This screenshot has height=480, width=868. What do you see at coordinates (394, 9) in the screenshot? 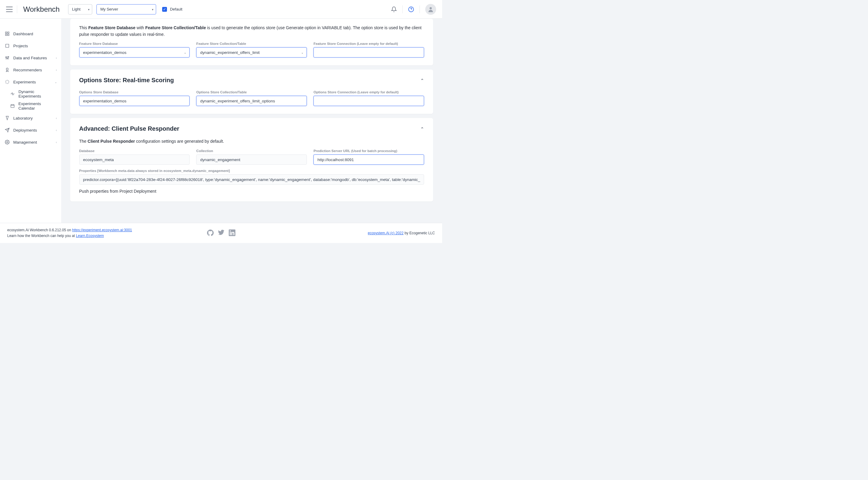
I see `bell-icon` at bounding box center [394, 9].